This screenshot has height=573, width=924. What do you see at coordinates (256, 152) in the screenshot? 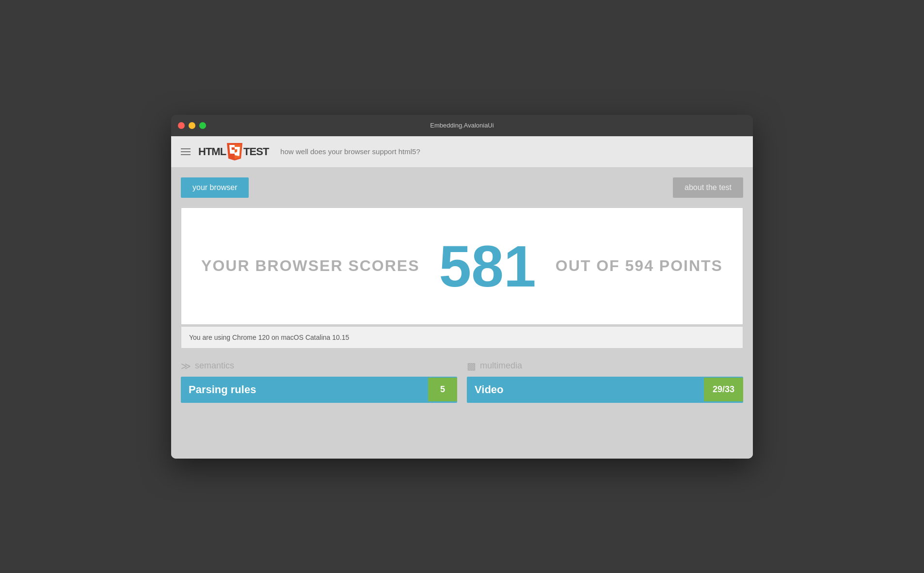
I see `logo-test-text: TEST` at bounding box center [256, 152].